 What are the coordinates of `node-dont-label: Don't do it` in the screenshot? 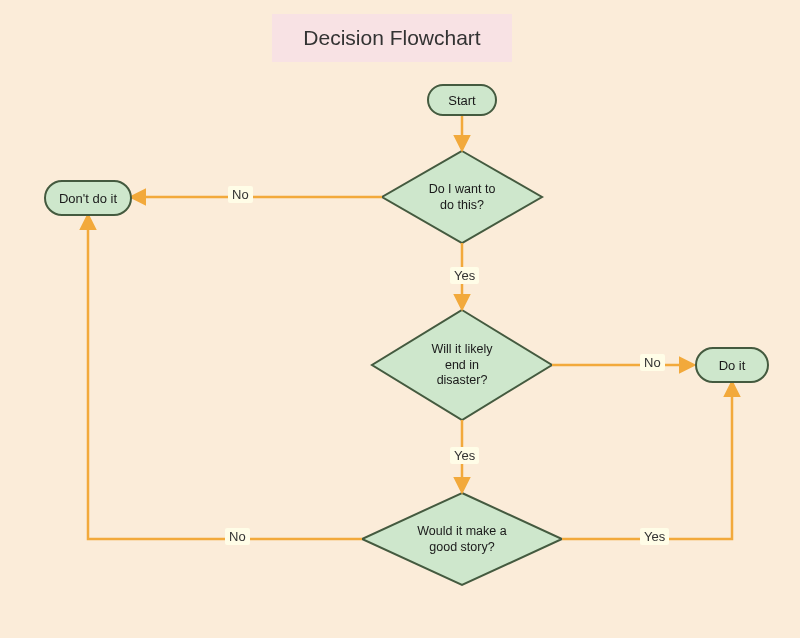 It's located at (88, 198).